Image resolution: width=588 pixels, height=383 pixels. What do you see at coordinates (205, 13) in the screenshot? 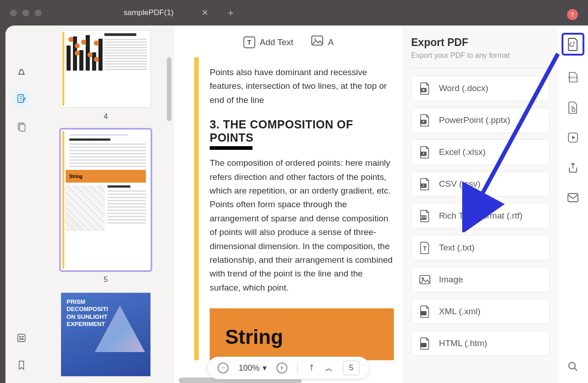
I see `close-tab-icon: ✕` at bounding box center [205, 13].